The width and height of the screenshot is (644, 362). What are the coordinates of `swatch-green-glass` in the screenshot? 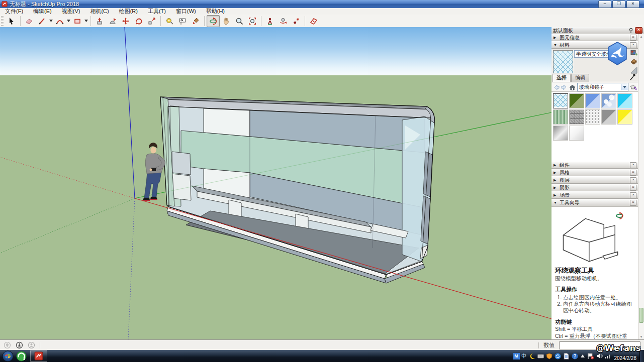 It's located at (577, 101).